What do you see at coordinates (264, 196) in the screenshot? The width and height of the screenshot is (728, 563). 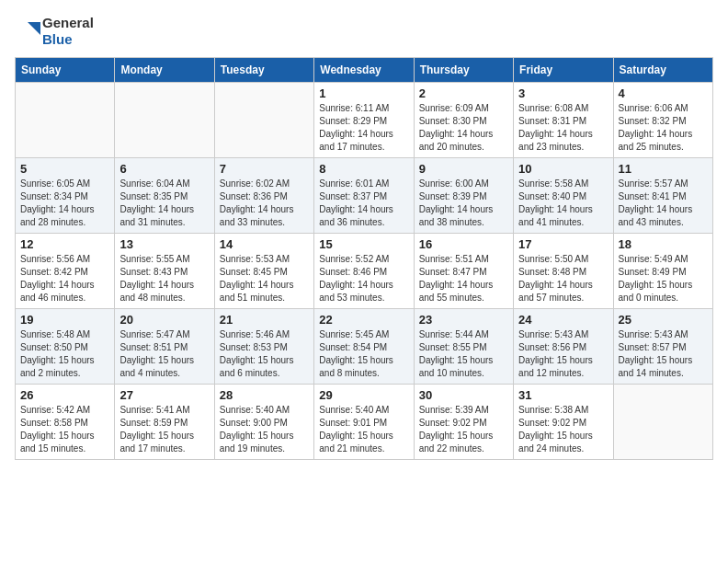 I see `day-cell: 7Sunrise: 6:02 AM Sunset: 8:36 PM Daylig…` at bounding box center [264, 196].